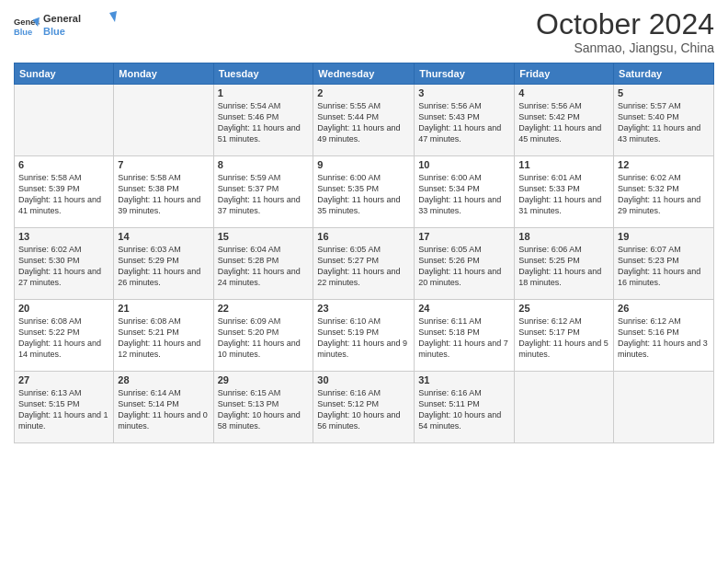 The width and height of the screenshot is (728, 563). Describe the element at coordinates (664, 264) in the screenshot. I see `calendar-day-cell: 19Sunrise: 6:07 AMSunset: 5:23 PMDayligh…` at that location.